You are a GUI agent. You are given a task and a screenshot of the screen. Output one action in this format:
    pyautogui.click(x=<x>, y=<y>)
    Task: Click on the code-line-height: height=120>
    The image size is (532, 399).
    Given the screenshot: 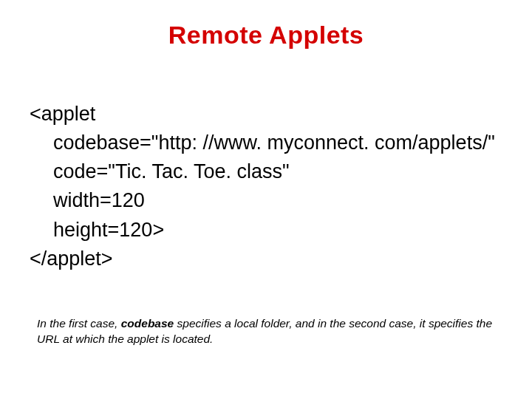 What is the action you would take?
    pyautogui.click(x=273, y=231)
    